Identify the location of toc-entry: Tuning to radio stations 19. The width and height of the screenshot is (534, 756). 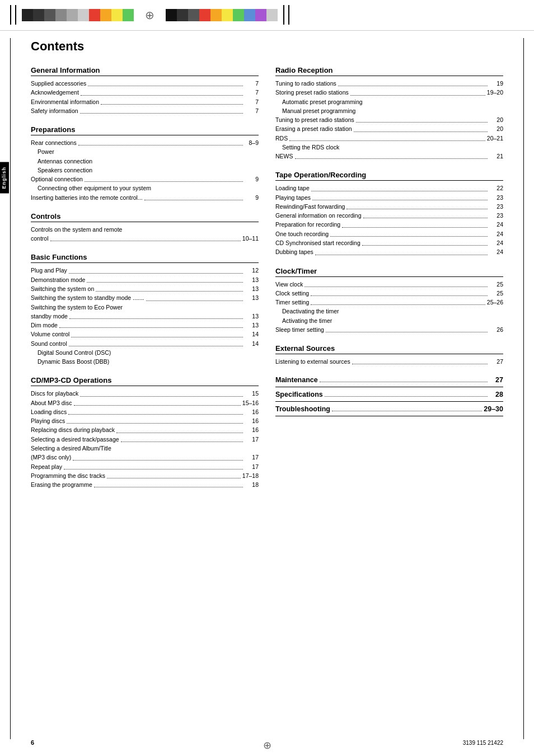
(390, 83).